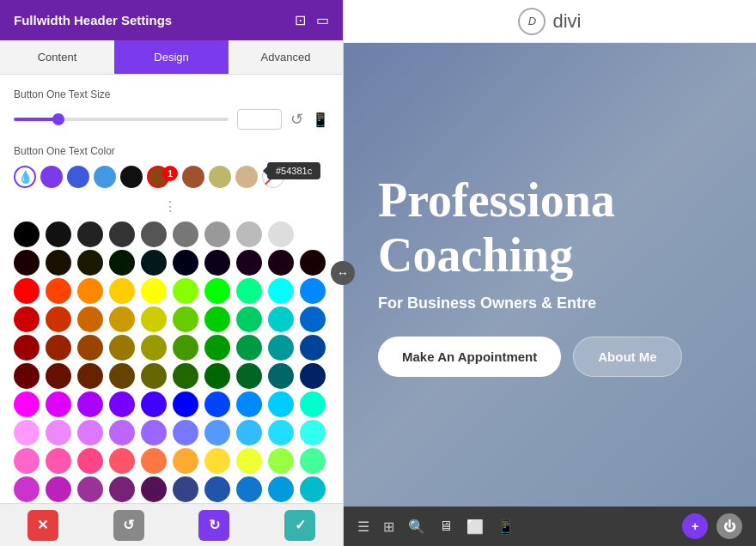 This screenshot has height=546, width=756. What do you see at coordinates (172, 57) in the screenshot?
I see `tab-design: Design` at bounding box center [172, 57].